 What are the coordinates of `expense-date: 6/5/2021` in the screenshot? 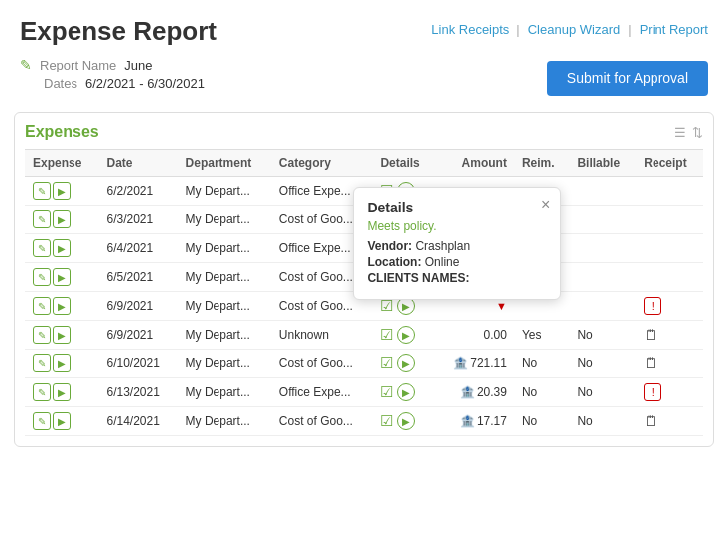 It's located at (137, 278).